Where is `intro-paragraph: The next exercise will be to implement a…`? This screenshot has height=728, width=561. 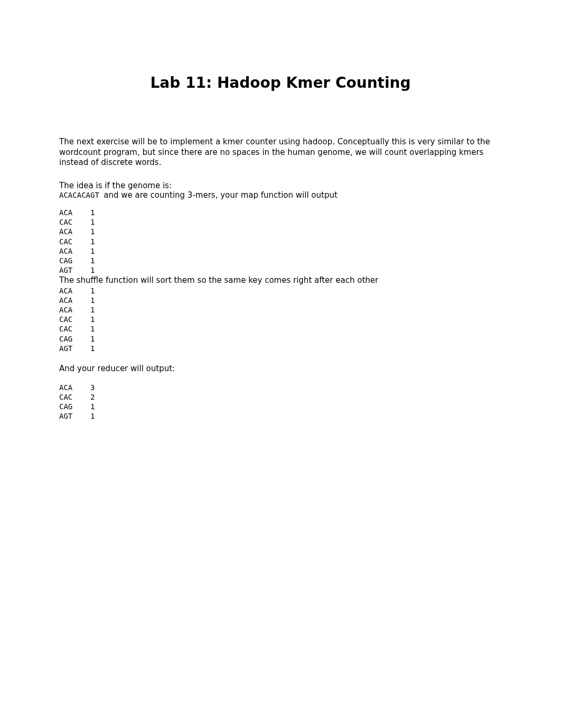 intro-paragraph: The next exercise will be to implement a… is located at coordinates (280, 152).